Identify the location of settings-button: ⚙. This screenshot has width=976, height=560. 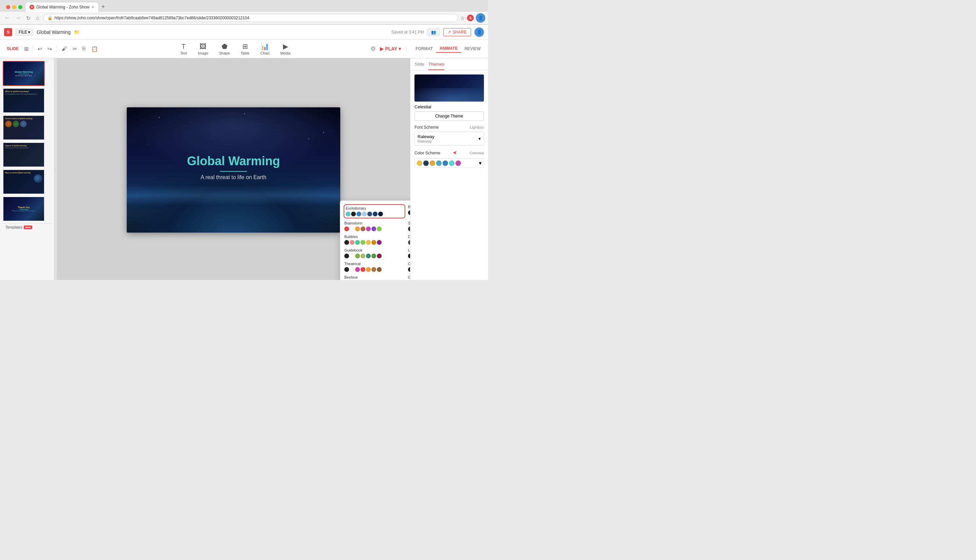
(373, 48).